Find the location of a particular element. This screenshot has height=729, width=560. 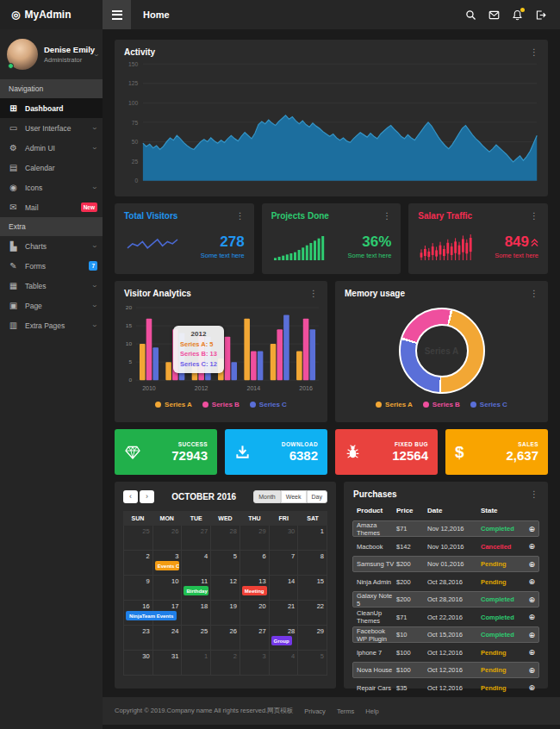

calendar-day-cell: 24 is located at coordinates (168, 638).